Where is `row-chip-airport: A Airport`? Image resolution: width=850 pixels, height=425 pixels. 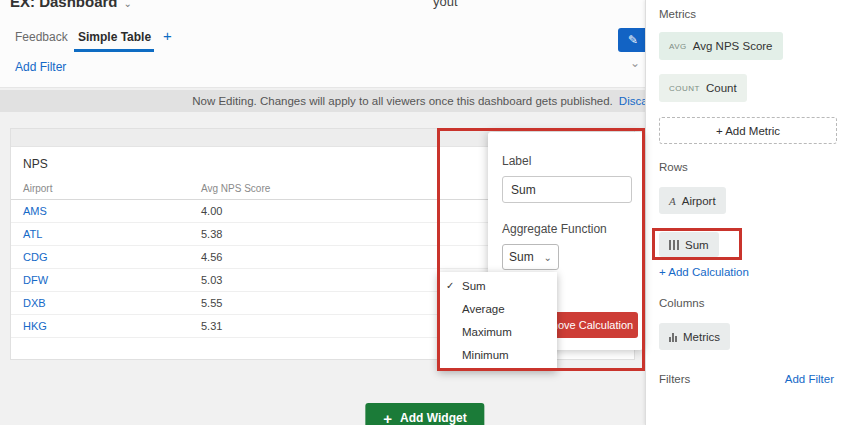
row-chip-airport: A Airport is located at coordinates (692, 200).